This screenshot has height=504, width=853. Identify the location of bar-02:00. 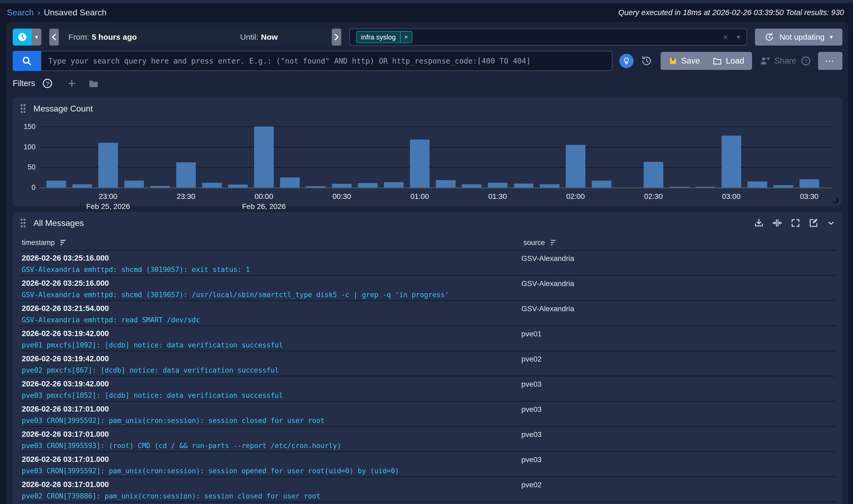
(575, 166).